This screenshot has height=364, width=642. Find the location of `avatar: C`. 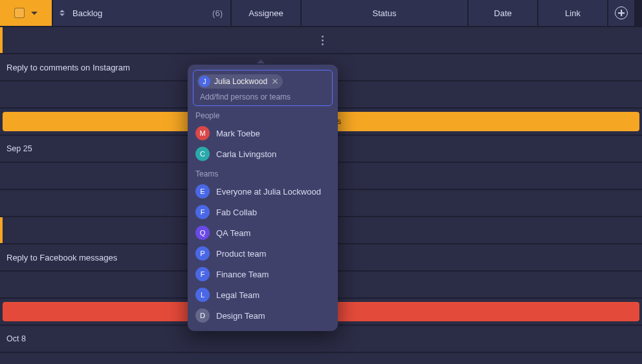

avatar: C is located at coordinates (203, 154).